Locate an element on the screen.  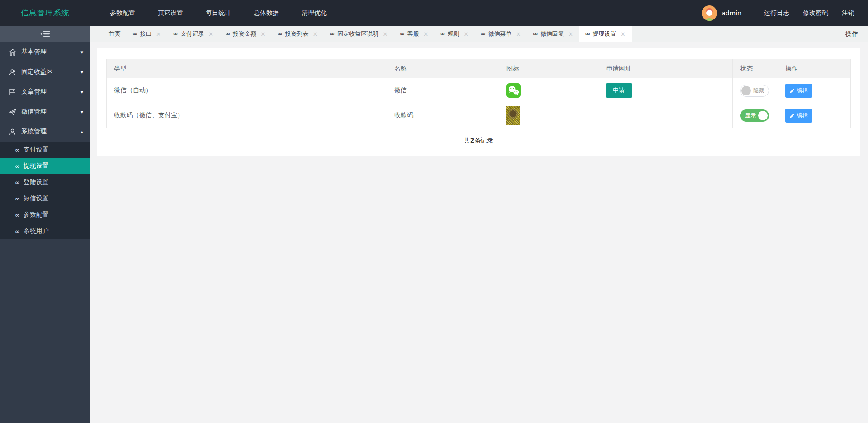
tab-customer-service: ∞ 客服 × is located at coordinates (414, 33).